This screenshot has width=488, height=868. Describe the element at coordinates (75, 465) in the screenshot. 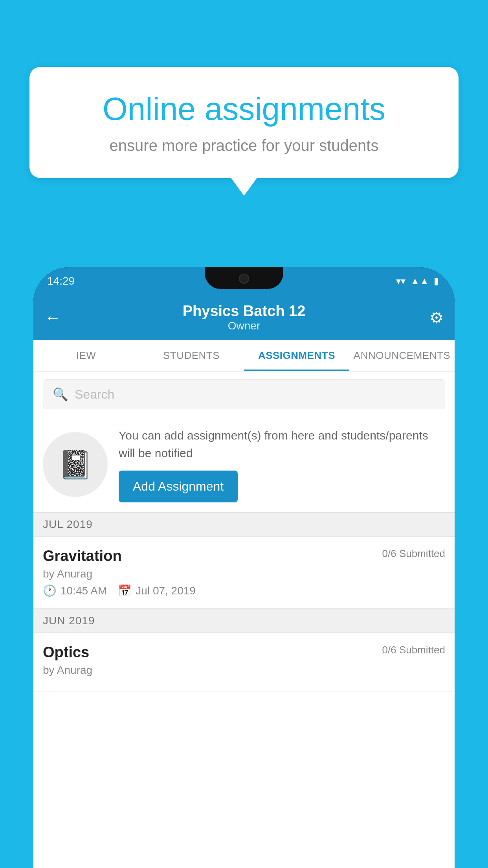

I see `info-icon-circle: 📓` at that location.